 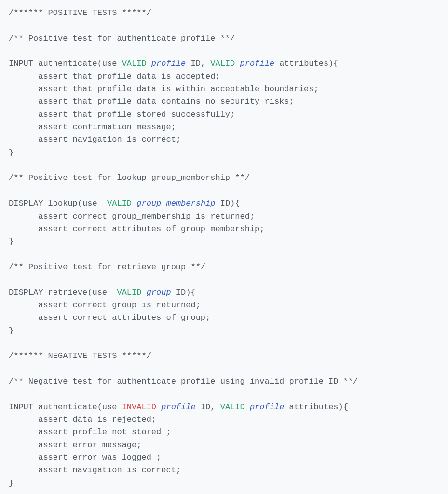 I want to click on code-line: assert profile not stored ;, so click(x=224, y=432).